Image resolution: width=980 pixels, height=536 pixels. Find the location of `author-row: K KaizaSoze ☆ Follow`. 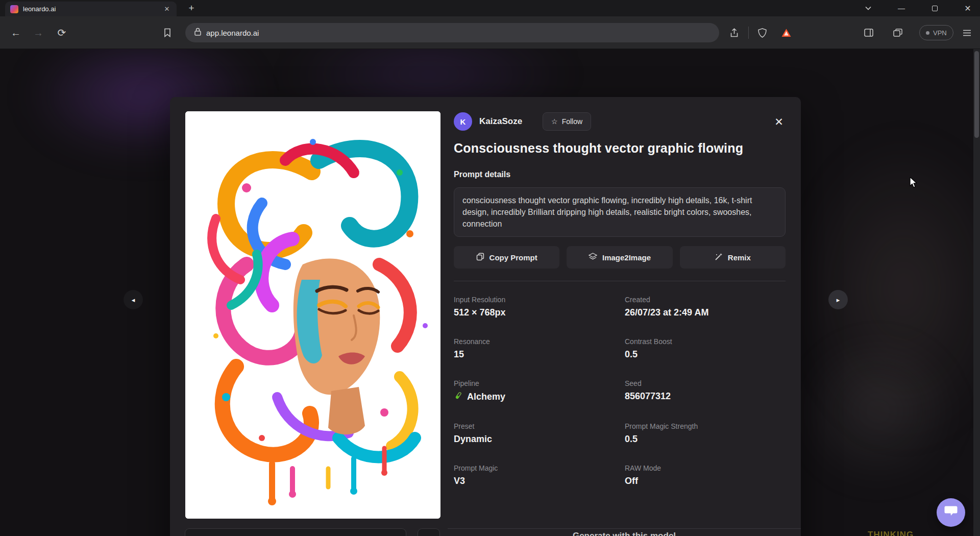

author-row: K KaizaSoze ☆ Follow is located at coordinates (620, 121).